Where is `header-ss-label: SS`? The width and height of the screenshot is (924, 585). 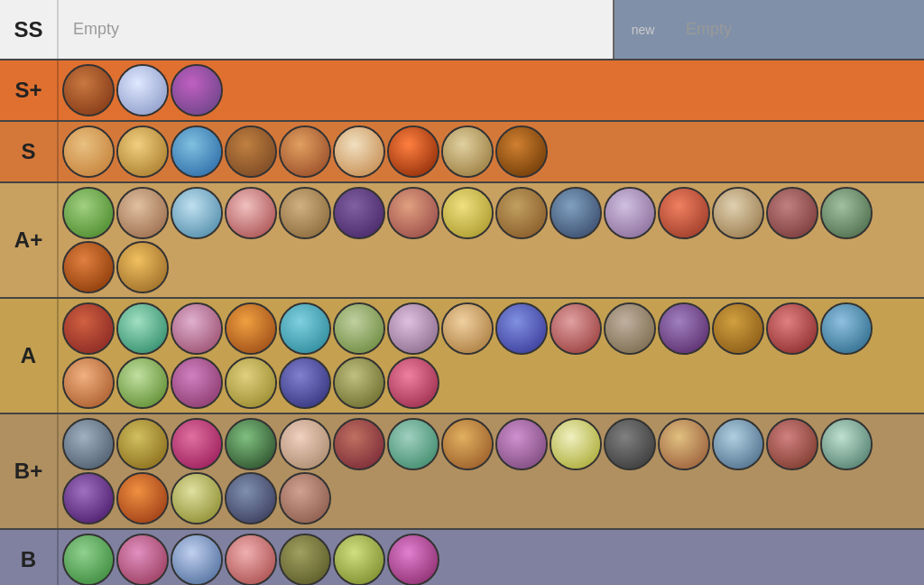
header-ss-label: SS is located at coordinates (29, 29).